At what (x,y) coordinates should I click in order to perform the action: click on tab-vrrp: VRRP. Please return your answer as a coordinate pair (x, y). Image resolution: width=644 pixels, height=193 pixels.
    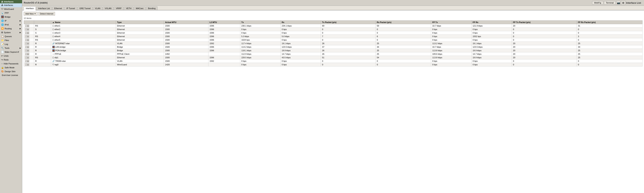
    Looking at the image, I should click on (118, 8).